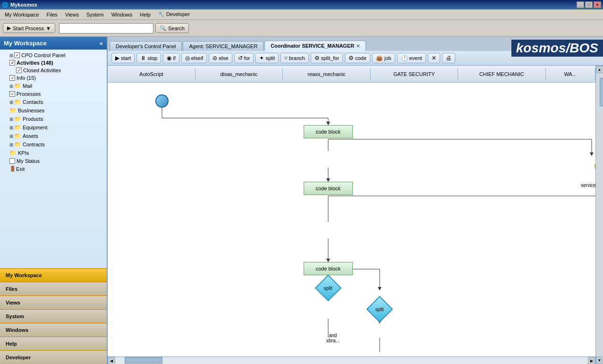 Image resolution: width=603 pixels, height=364 pixels. Describe the element at coordinates (361, 58) in the screenshot. I see `wf-code-label: code` at that location.